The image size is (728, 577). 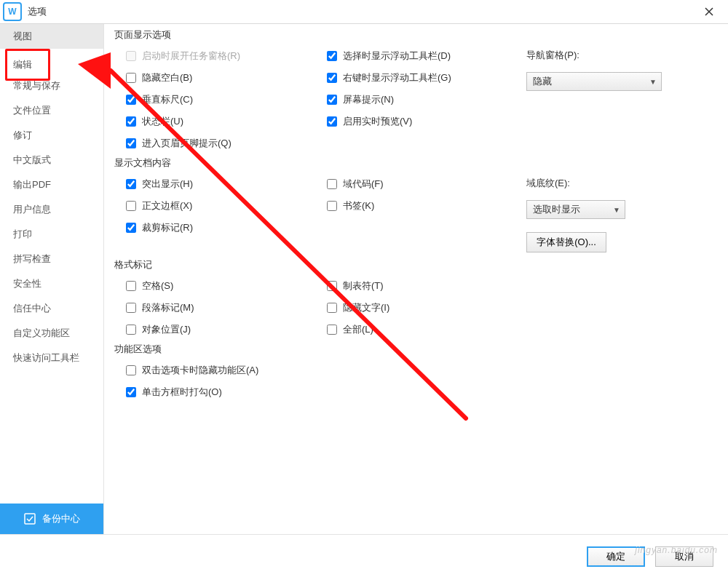 What do you see at coordinates (61, 519) in the screenshot?
I see `backup-center-label: 备份中心` at bounding box center [61, 519].